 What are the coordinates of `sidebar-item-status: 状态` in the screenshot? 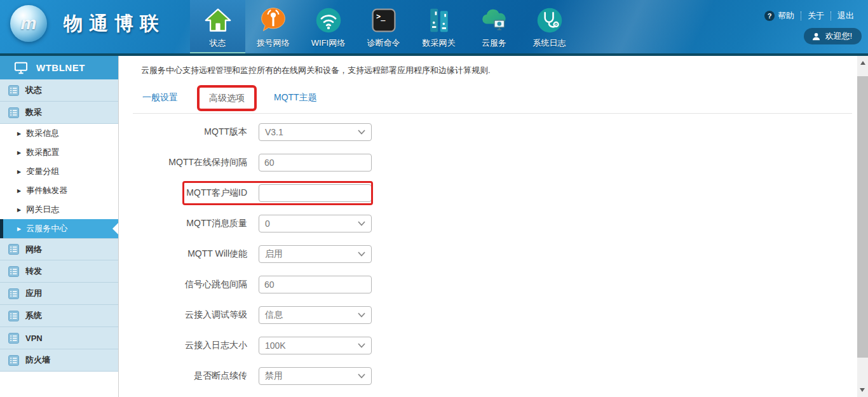 It's located at (59, 90).